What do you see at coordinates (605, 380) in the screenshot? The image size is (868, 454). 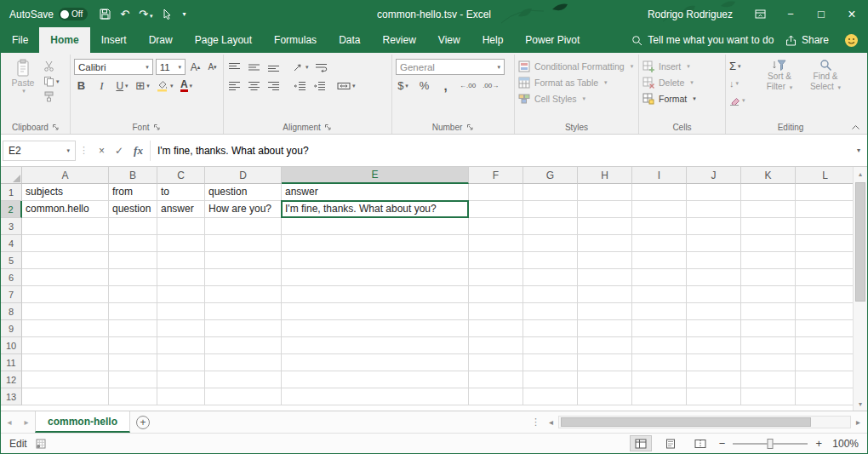 I see `cell-H12` at bounding box center [605, 380].